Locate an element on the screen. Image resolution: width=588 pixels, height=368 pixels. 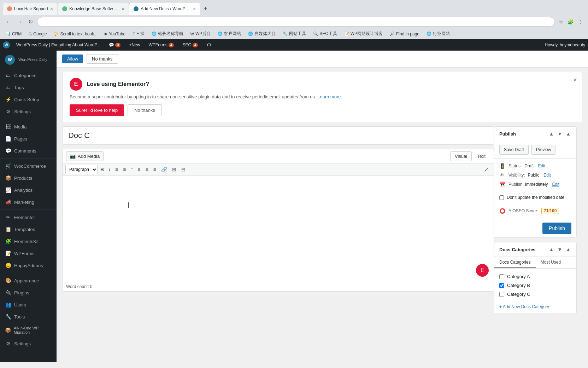
tab-close-1: × is located at coordinates (52, 9).